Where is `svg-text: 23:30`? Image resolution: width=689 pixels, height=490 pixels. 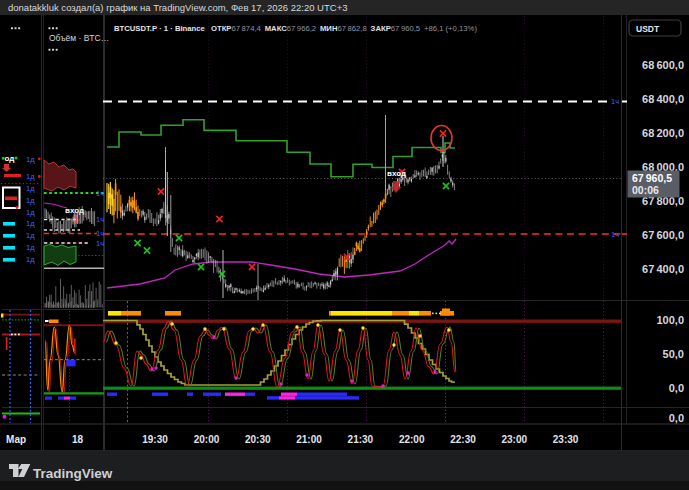 svg-text: 23:30 is located at coordinates (566, 440).